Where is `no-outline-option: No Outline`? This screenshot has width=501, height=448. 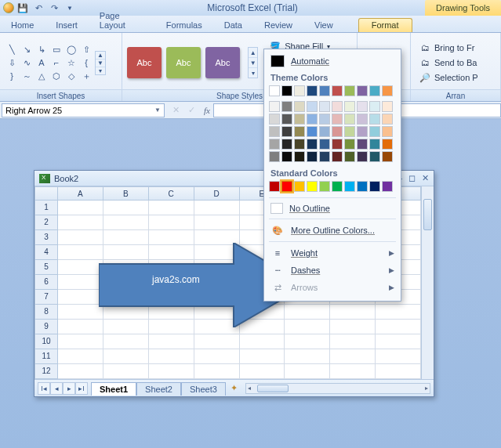 no-outline-option: No Outline is located at coordinates (332, 208).